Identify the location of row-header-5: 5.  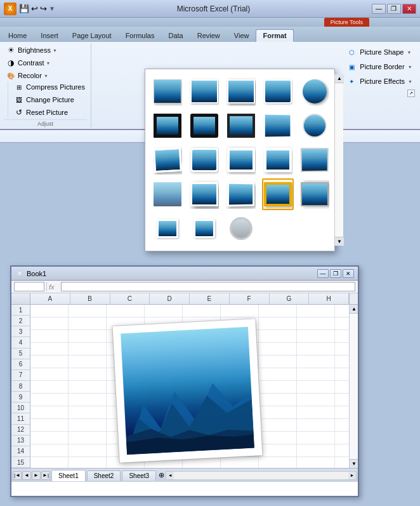
(20, 354).